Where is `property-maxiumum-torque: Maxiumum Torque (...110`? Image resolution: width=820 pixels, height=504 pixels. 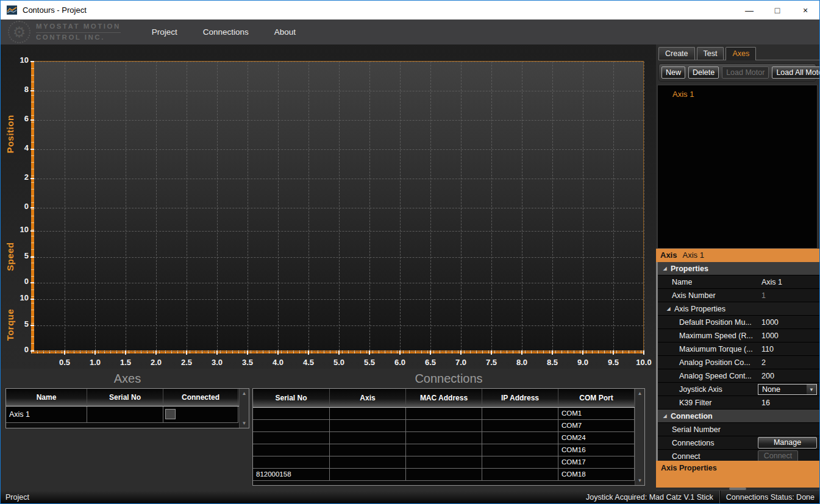 property-maxiumum-torque: Maxiumum Torque (...110 is located at coordinates (739, 349).